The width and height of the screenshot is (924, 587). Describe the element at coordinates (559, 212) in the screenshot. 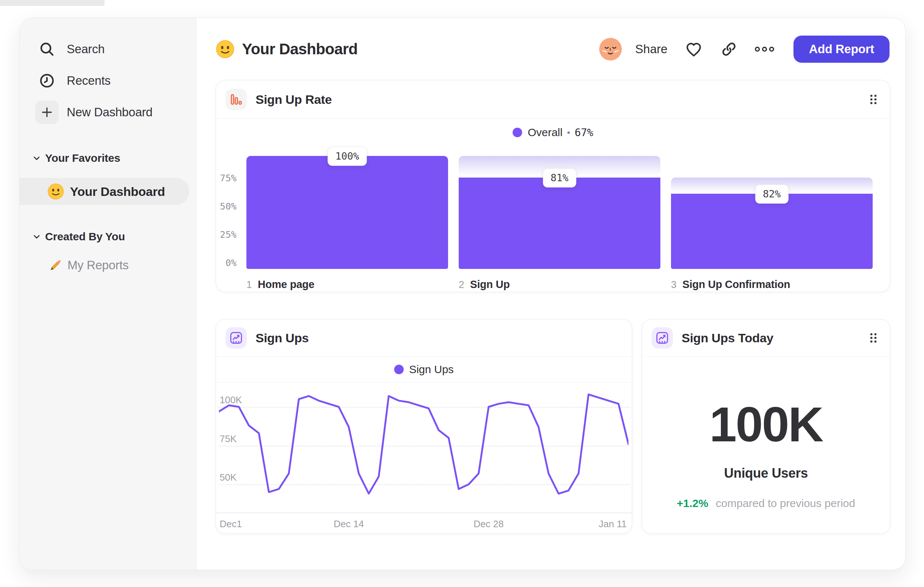

I see `funnel-bar: 81%` at that location.